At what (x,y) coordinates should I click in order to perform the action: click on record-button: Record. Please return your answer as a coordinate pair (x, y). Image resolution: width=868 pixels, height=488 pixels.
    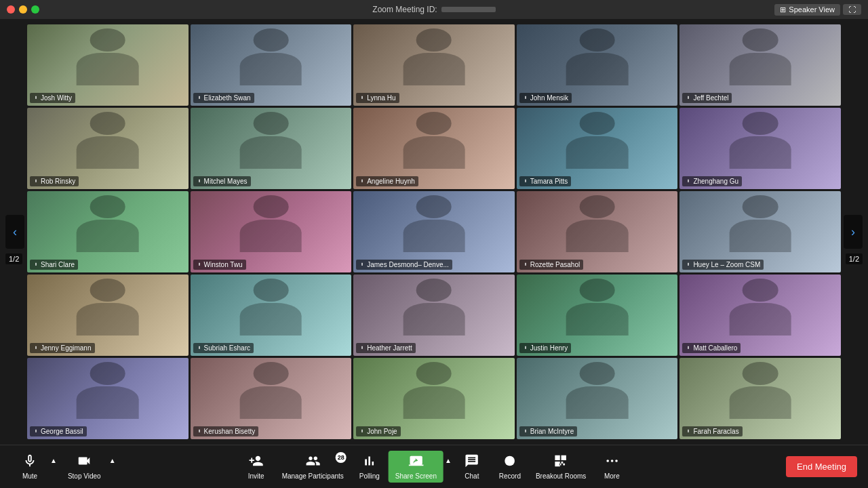
    Looking at the image, I should click on (510, 466).